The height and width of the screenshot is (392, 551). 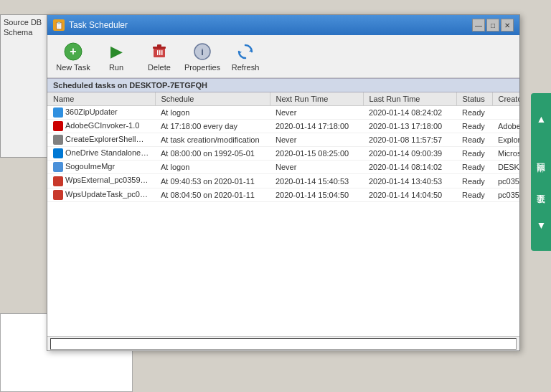 What do you see at coordinates (101, 168) in the screenshot?
I see `task-name-cell: SogouImeMgr` at bounding box center [101, 168].